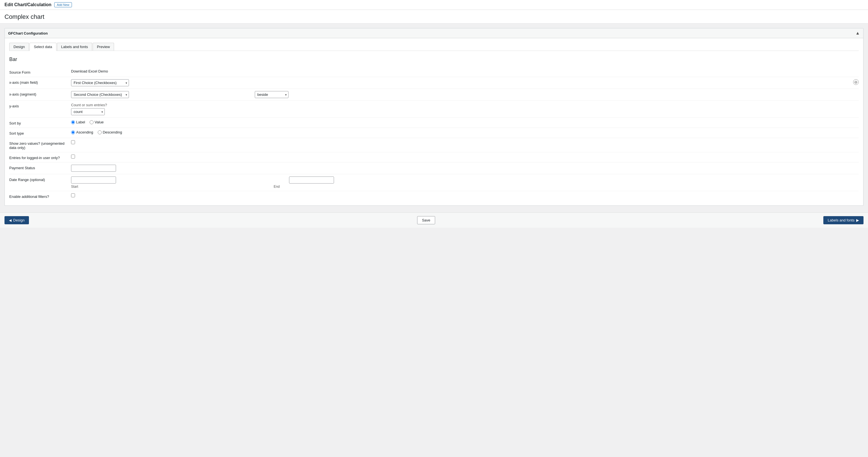 This screenshot has height=457, width=868. What do you see at coordinates (434, 109) in the screenshot?
I see `y-axis-row: y-axis Count or sum entries? count sum` at bounding box center [434, 109].